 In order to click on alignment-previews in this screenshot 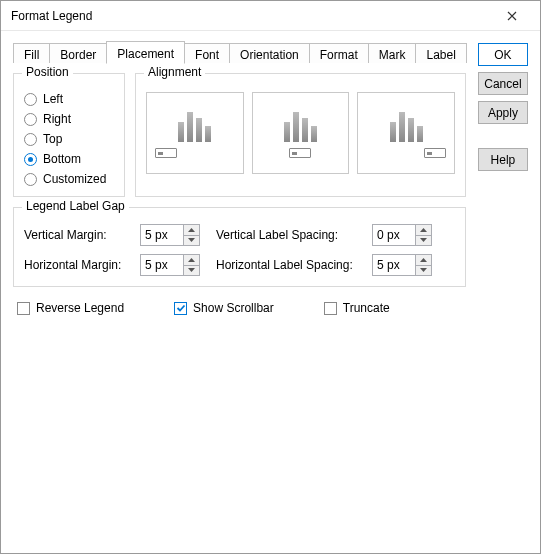, I will do `click(300, 130)`.